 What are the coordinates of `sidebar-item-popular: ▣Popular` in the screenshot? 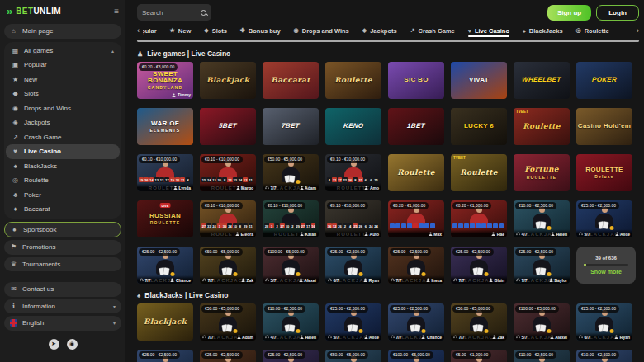 It's located at (63, 65).